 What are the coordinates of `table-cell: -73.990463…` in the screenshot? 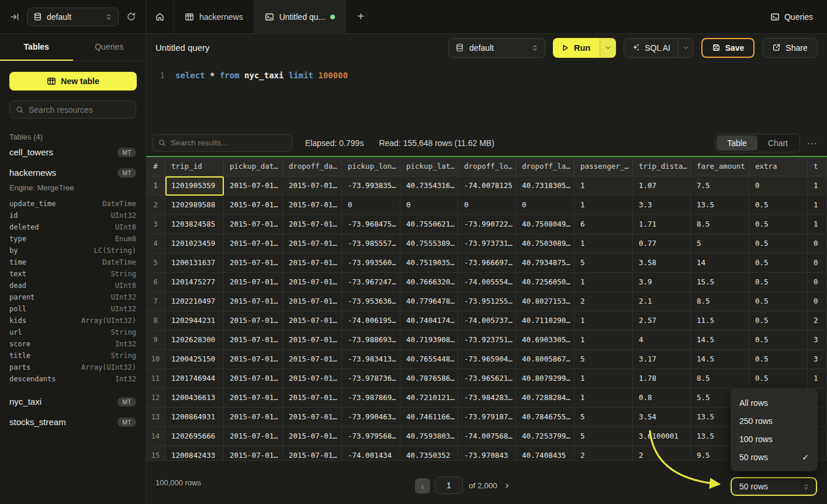 It's located at (371, 417).